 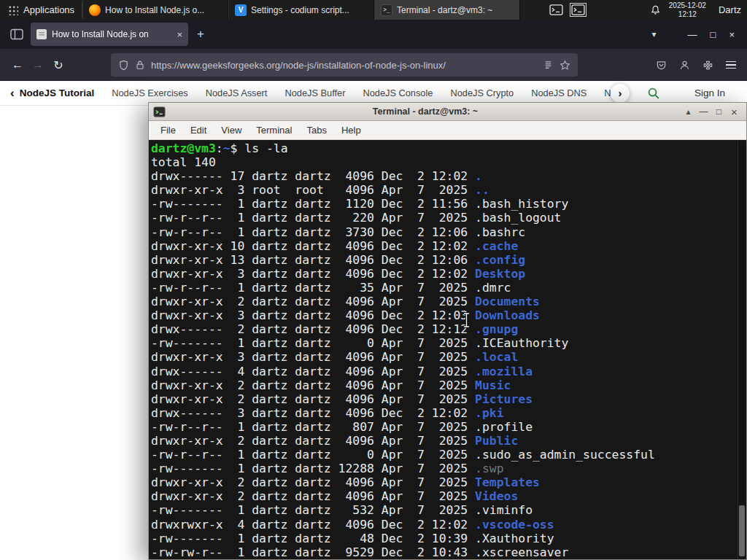 I want to click on terminal-listing-line: -rw-rw-r-- 1 dartz dartz 9529 Dec 2 10:4…, so click(x=449, y=553).